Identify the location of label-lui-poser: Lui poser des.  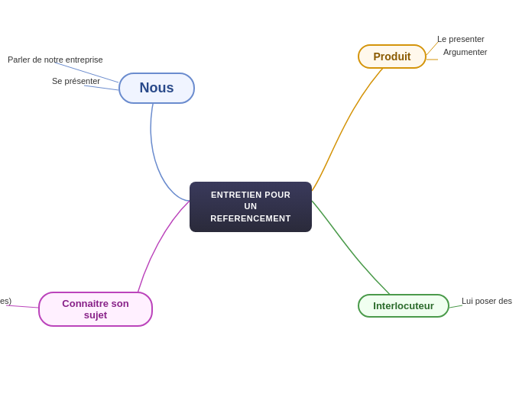
(487, 301).